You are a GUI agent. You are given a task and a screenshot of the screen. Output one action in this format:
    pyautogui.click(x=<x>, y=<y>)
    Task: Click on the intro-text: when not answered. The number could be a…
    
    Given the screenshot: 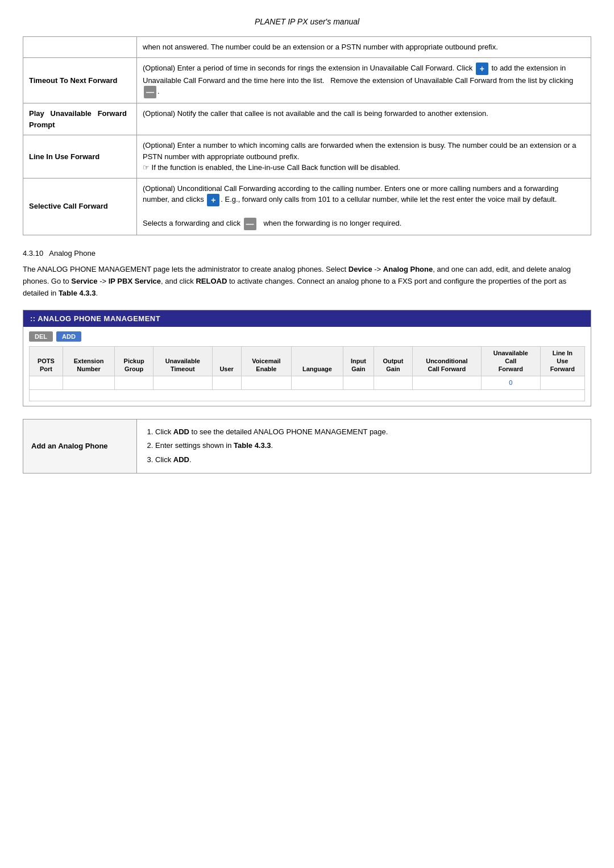 What is the action you would take?
    pyautogui.click(x=321, y=47)
    